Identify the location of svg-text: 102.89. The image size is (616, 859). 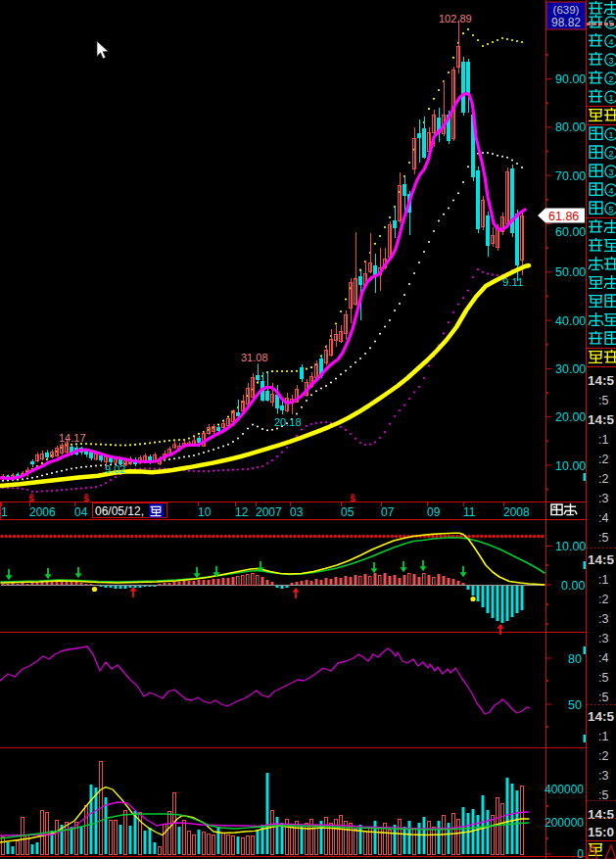
(455, 19).